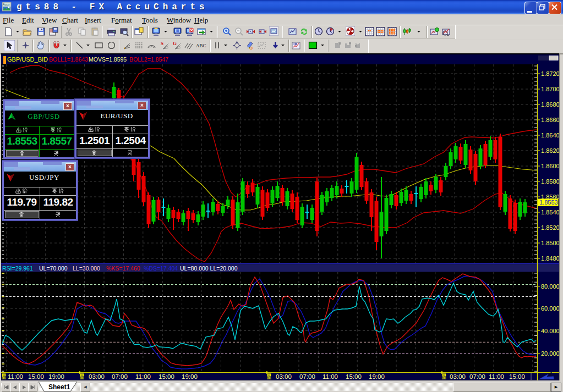 This screenshot has width=563, height=392. Describe the element at coordinates (550, 308) in the screenshot. I see `svg-text: 60.000` at that location.